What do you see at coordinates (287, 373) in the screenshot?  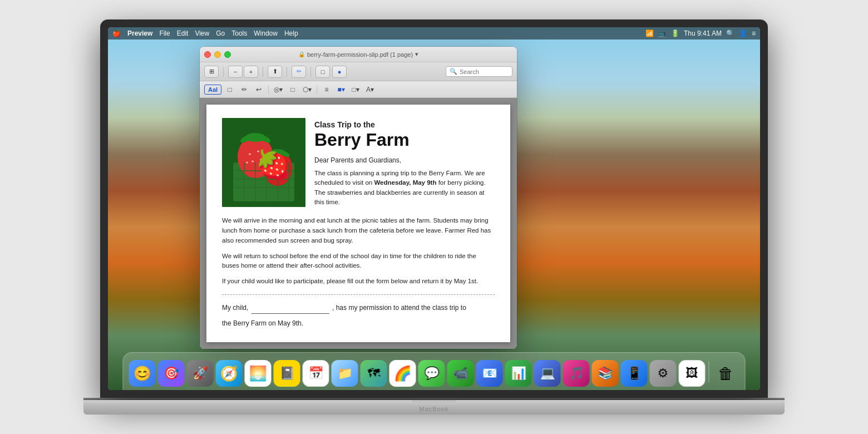 I see `dock-notes: 📓` at bounding box center [287, 373].